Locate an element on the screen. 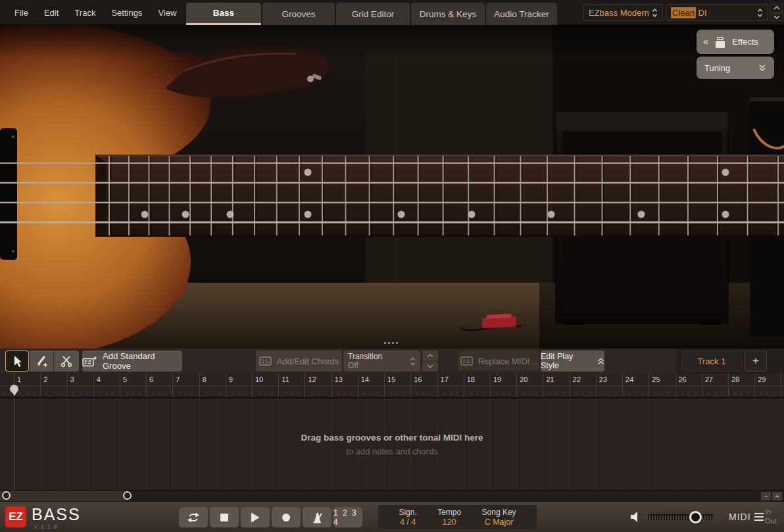 Image resolution: width=784 pixels, height=532 pixels. sound-stepper is located at coordinates (776, 12).